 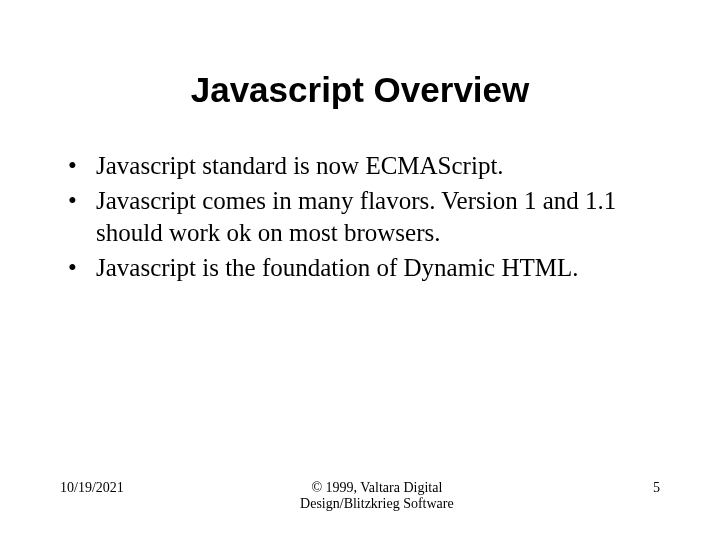 I want to click on slide-title: Javascript Overview, so click(x=360, y=90).